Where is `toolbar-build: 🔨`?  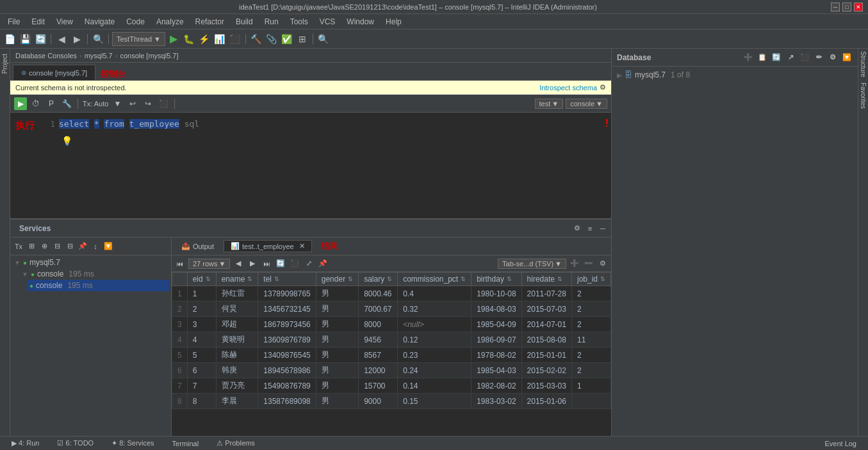
toolbar-build: 🔨 is located at coordinates (256, 39).